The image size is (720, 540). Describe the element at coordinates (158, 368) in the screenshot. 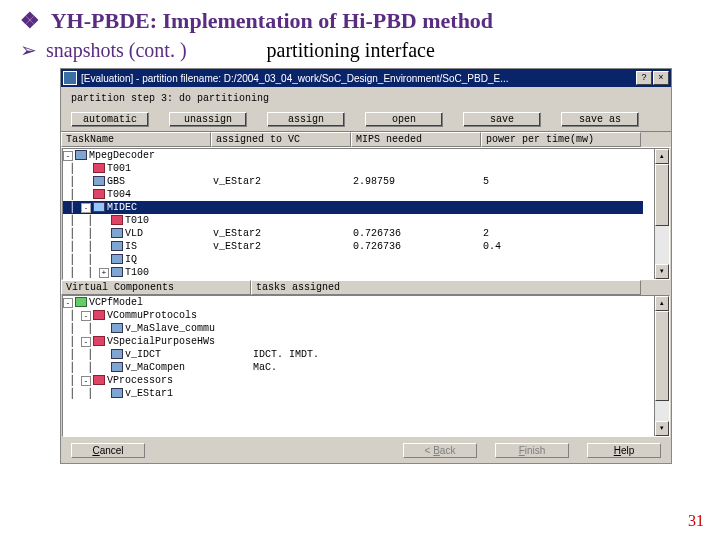

I see `vc-tree-item: │ │ v_MaCompen` at that location.